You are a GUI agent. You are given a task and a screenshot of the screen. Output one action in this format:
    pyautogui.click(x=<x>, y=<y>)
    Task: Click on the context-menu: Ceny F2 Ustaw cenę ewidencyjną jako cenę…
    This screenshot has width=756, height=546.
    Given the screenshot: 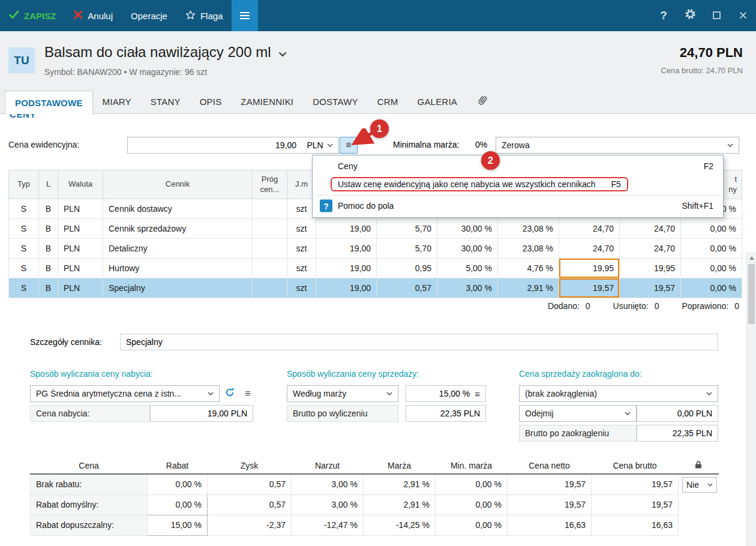 What is the action you would take?
    pyautogui.click(x=518, y=186)
    